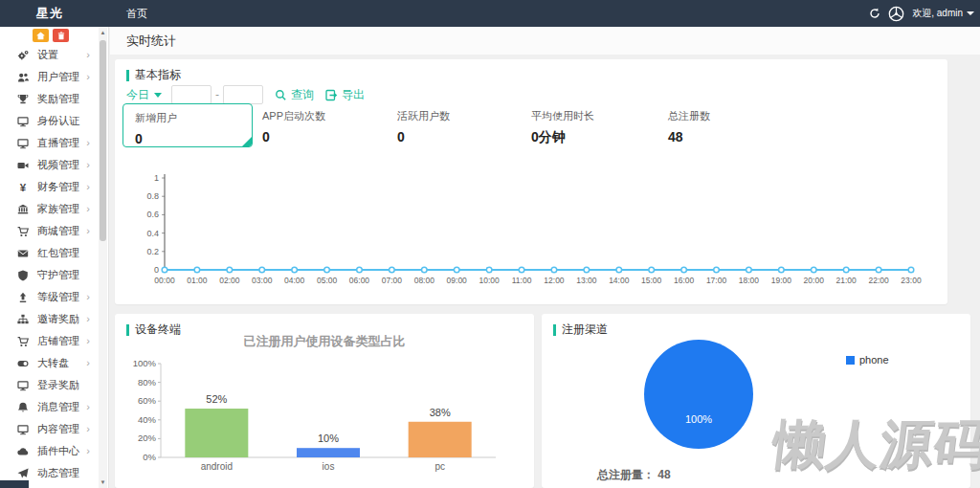  I want to click on date-end-input, so click(243, 95).